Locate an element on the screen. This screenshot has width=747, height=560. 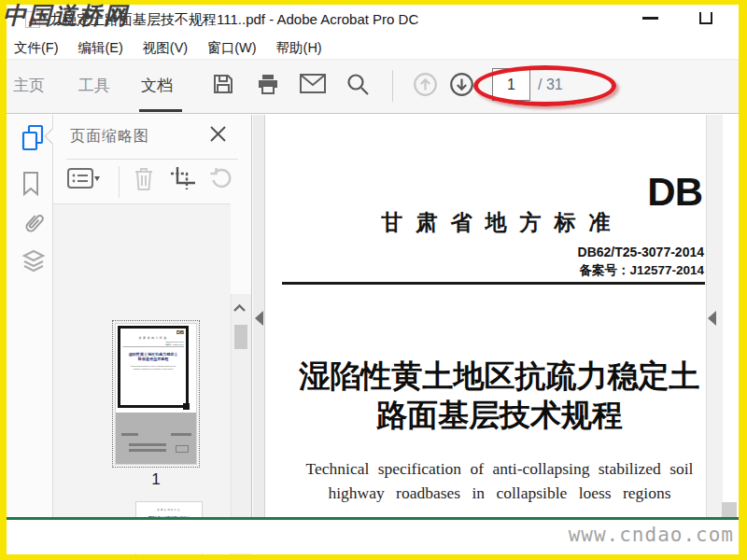
sidebar-item-attachments is located at coordinates (34, 225).